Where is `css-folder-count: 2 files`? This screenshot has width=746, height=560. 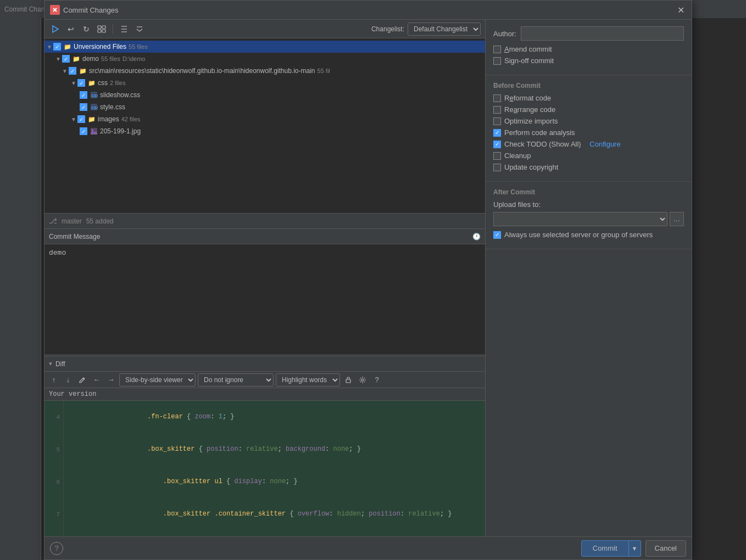 css-folder-count: 2 files is located at coordinates (118, 83).